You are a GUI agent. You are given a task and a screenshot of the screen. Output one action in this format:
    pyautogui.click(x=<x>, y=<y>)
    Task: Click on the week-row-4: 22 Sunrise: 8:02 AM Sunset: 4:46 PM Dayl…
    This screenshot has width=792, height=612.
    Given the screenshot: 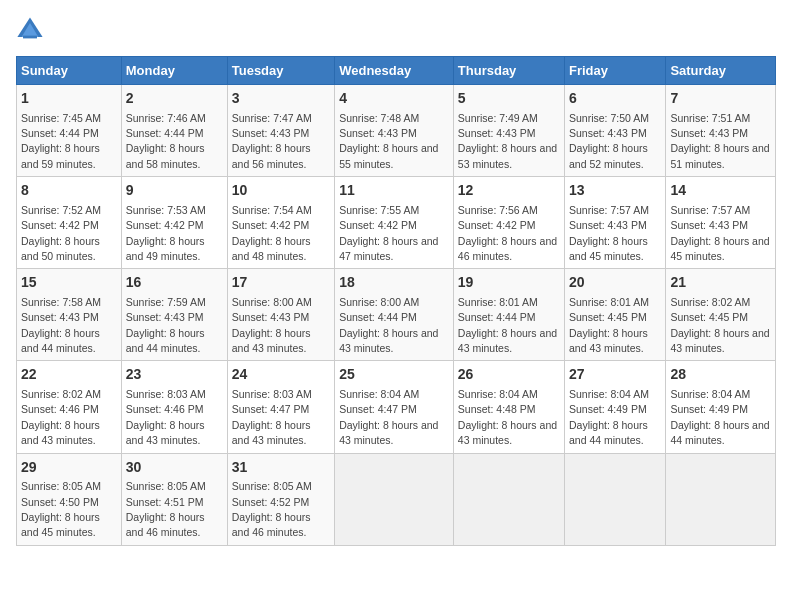 What is the action you would take?
    pyautogui.click(x=396, y=407)
    